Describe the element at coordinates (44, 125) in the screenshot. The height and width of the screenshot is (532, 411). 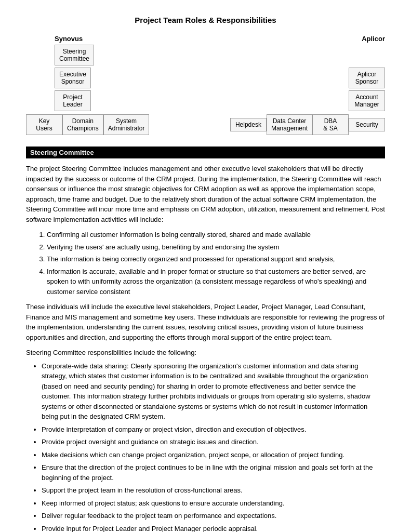
I see `key-users-box: Key Users` at that location.